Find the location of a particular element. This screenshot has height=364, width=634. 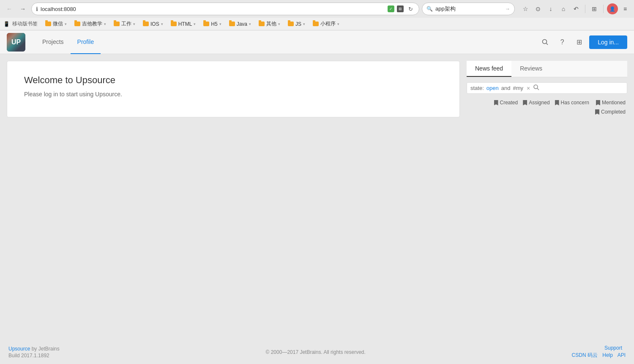

nav-projects: Projects is located at coordinates (53, 42).